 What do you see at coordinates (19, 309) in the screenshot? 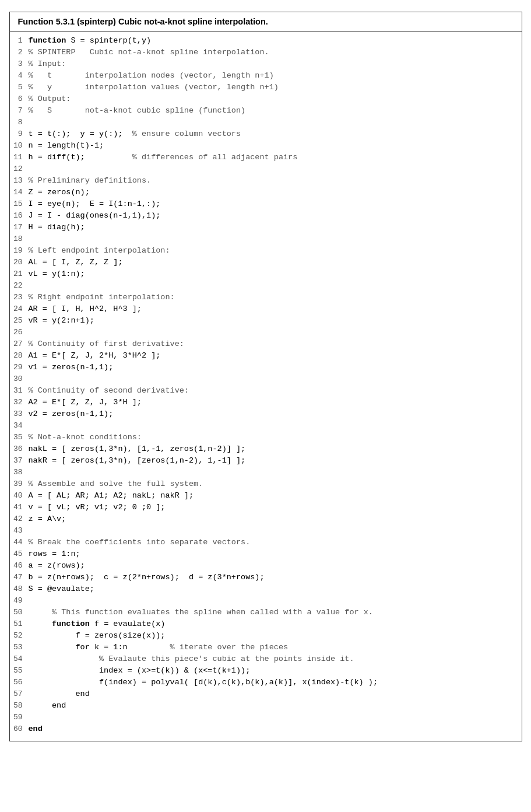
I see `line-number: 24` at bounding box center [19, 309].